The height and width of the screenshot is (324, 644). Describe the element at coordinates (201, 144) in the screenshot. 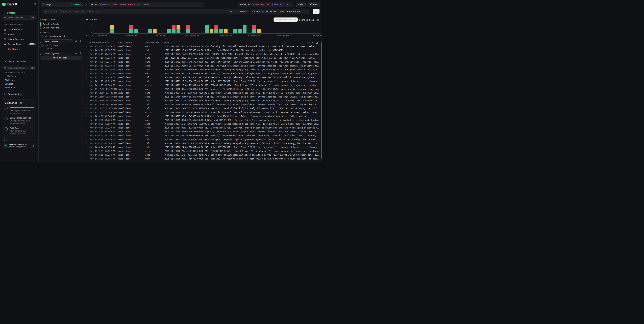

I see `table-row: ›Nov 14 4:45:00.345 AMmysql-demoinfo# Ti…` at that location.